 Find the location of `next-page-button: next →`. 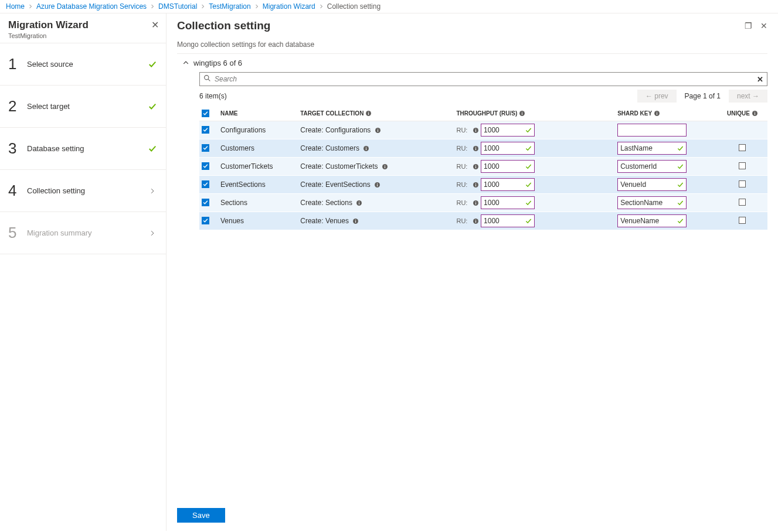

next-page-button: next → is located at coordinates (748, 96).